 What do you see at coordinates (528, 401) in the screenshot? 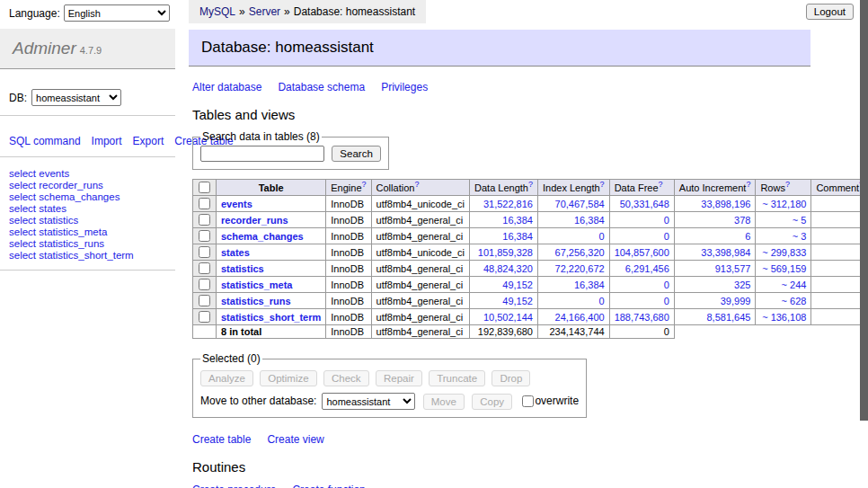
I see `overwrite-checkbox` at bounding box center [528, 401].